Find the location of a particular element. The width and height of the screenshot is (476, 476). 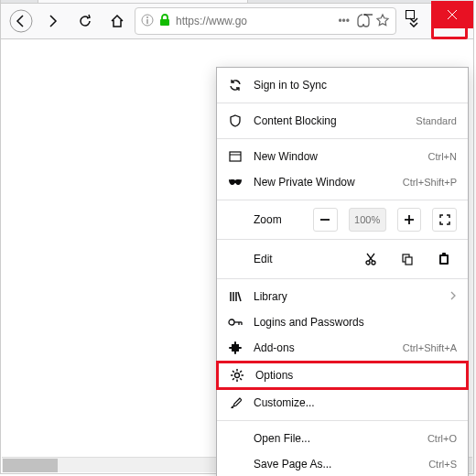

puzzle-icon is located at coordinates (235, 348).